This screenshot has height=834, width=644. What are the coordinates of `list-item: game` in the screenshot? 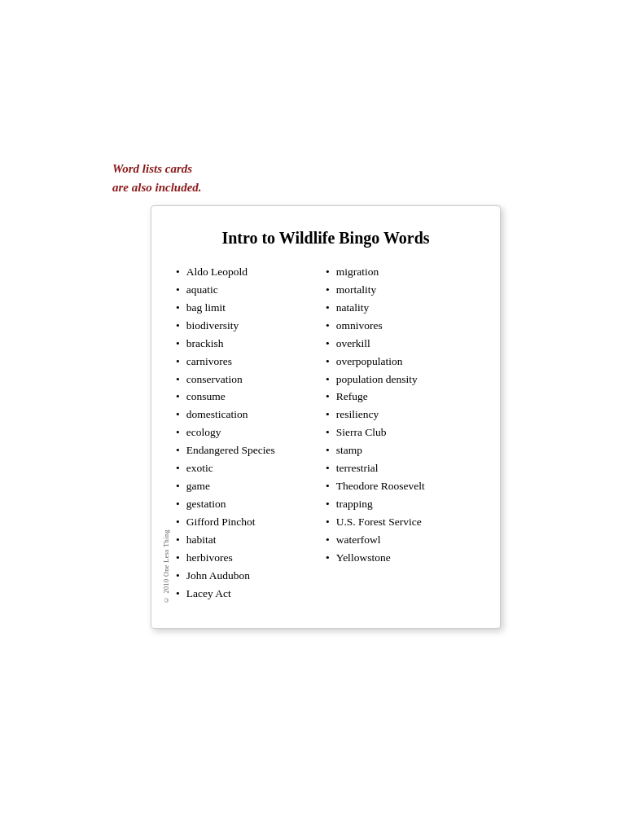 It's located at (251, 487).